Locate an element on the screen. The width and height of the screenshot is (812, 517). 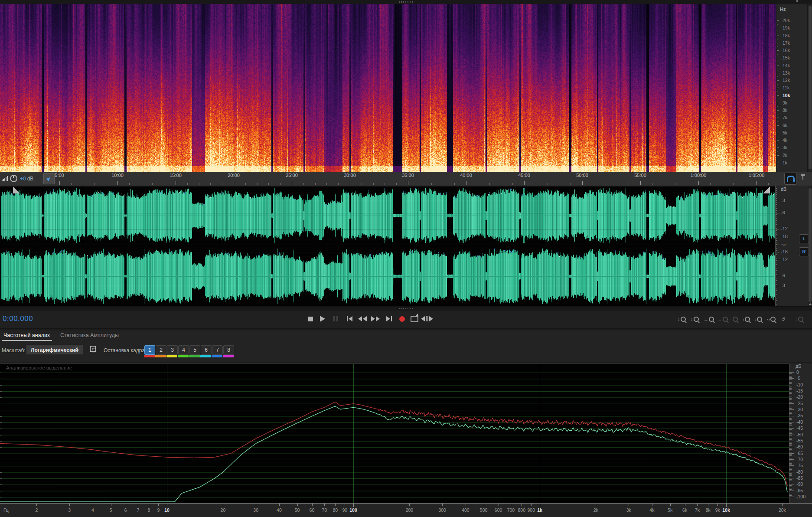
plot-freq-label: 5k is located at coordinates (670, 510).